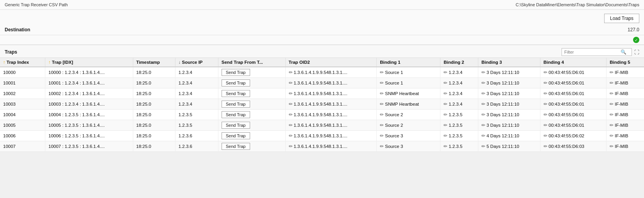  What do you see at coordinates (409, 63) in the screenshot?
I see `col-binding1: Binding 1` at bounding box center [409, 63].